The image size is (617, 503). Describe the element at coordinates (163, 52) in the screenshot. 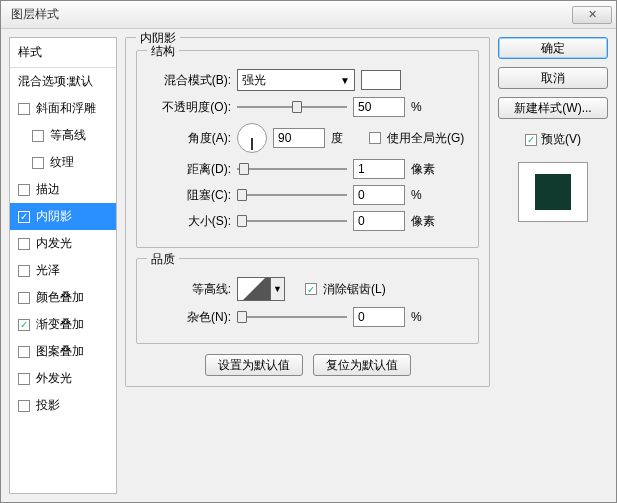

I see `structure-legend: 结构` at that location.